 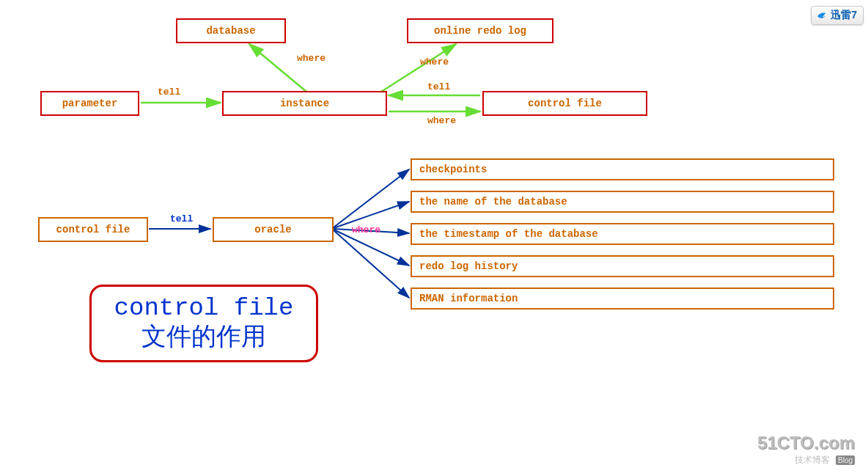 I want to click on box-oracle: oracle, so click(x=273, y=230).